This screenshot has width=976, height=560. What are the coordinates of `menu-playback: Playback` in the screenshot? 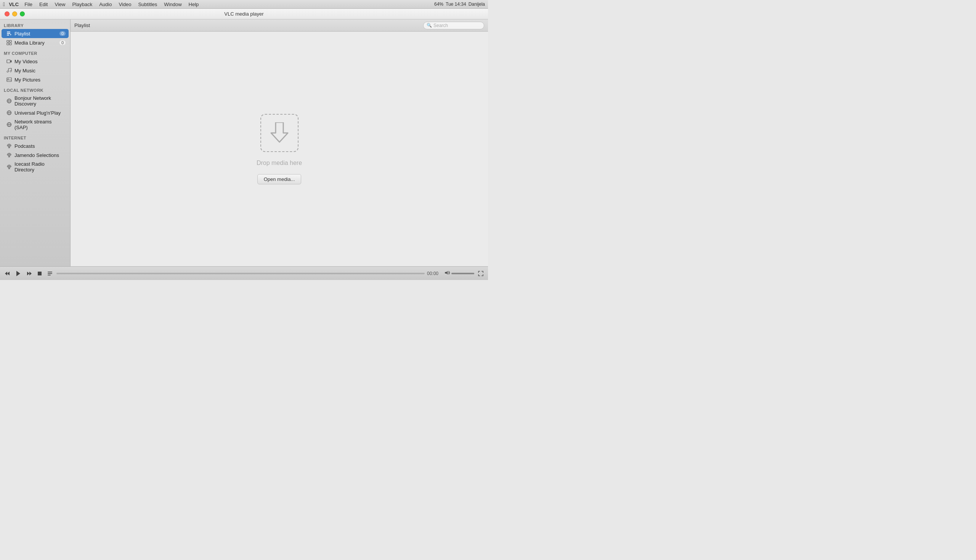 It's located at (82, 5).